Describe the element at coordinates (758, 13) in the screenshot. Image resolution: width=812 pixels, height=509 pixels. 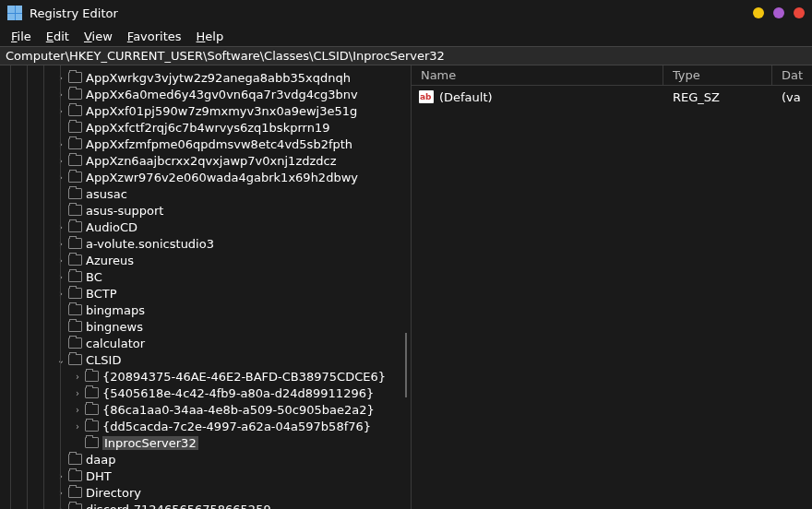
I see `minimize-icon` at that location.